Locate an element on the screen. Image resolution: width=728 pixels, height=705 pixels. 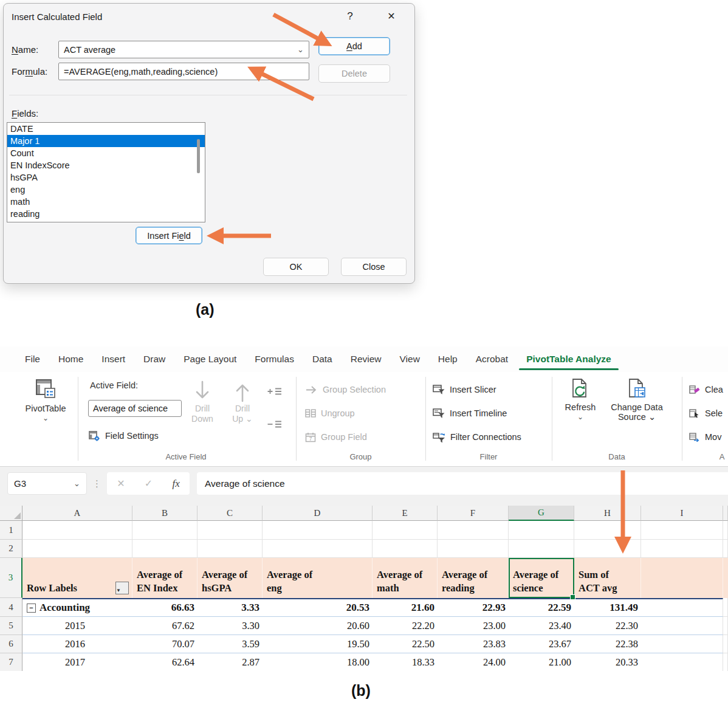
row-header-5: 5 is located at coordinates (11, 626).